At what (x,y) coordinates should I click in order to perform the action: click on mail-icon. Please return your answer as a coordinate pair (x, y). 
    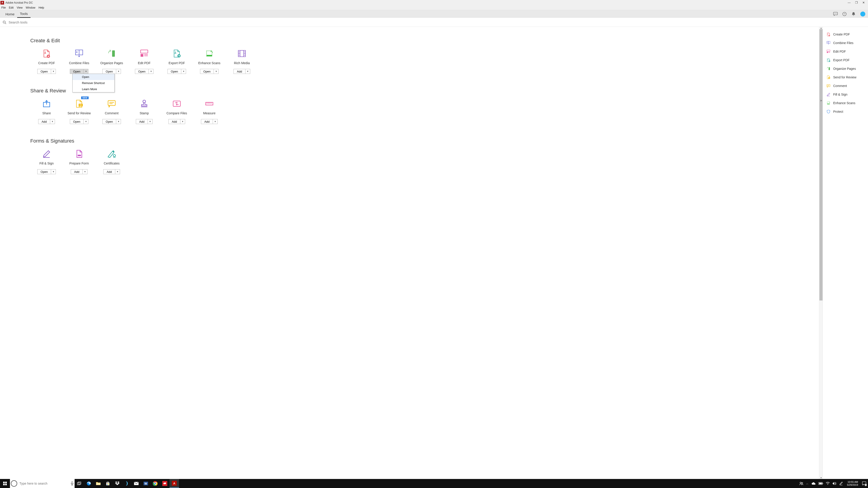
    Looking at the image, I should click on (136, 484).